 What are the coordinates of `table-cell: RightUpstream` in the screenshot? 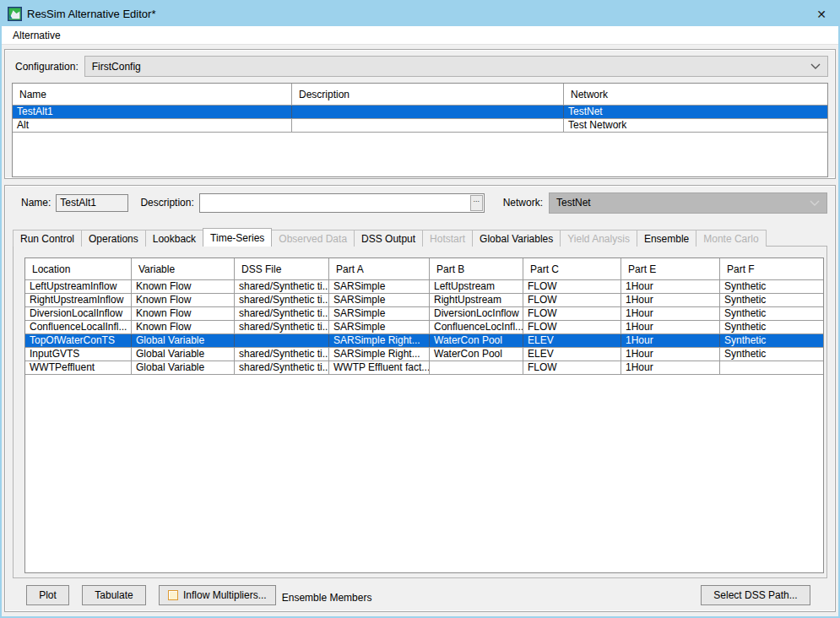 It's located at (476, 301).